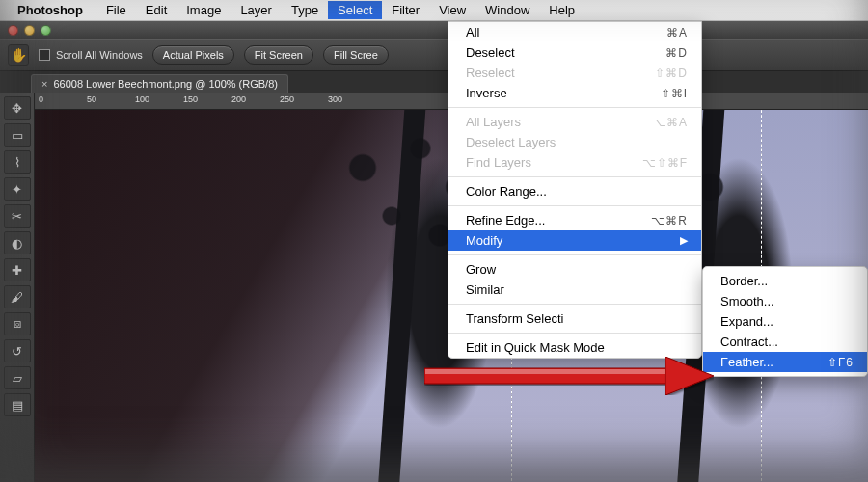 The width and height of the screenshot is (868, 482). What do you see at coordinates (575, 73) in the screenshot?
I see `menuitem-reselect: Reselect⇧⌘D` at bounding box center [575, 73].